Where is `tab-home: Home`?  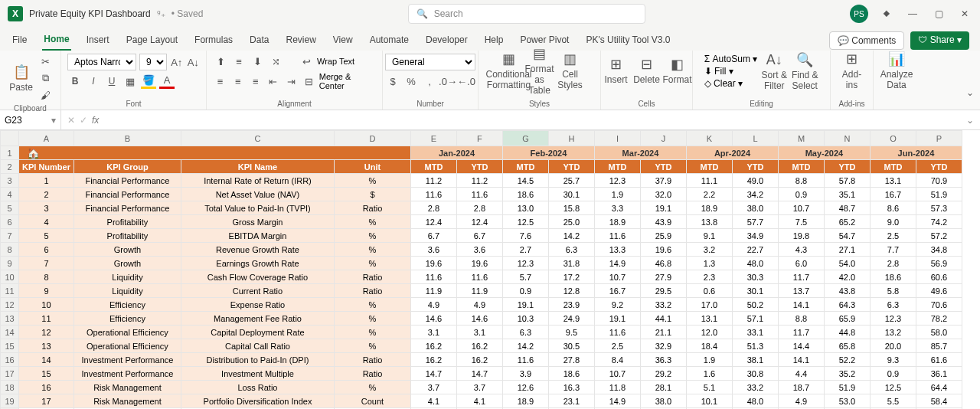
tab-home: Home is located at coordinates (57, 41).